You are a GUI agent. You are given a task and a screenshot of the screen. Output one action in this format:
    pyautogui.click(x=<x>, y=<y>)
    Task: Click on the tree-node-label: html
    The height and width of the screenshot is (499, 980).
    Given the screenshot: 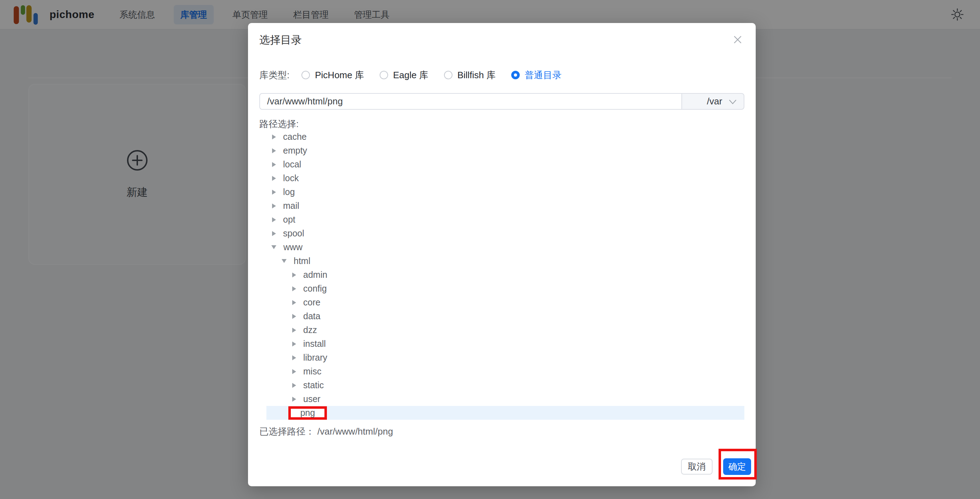 What is the action you would take?
    pyautogui.click(x=302, y=261)
    